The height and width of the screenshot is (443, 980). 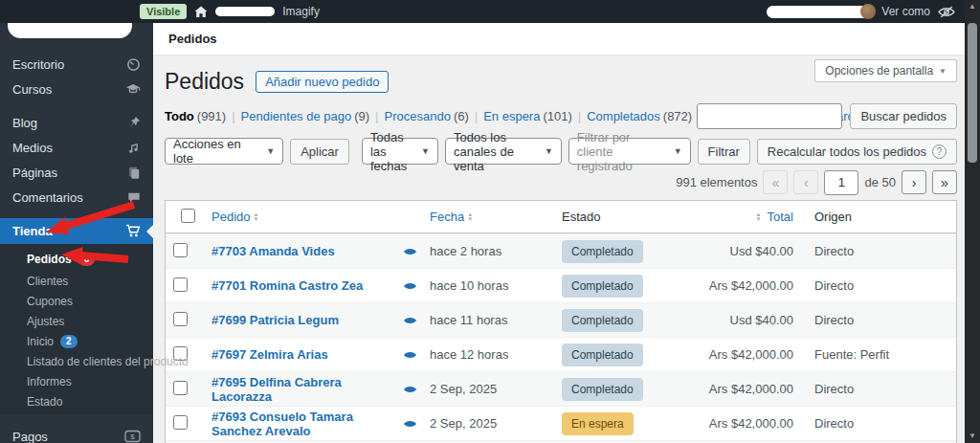 What do you see at coordinates (724, 151) in the screenshot?
I see `filter-button: Filtrar` at bounding box center [724, 151].